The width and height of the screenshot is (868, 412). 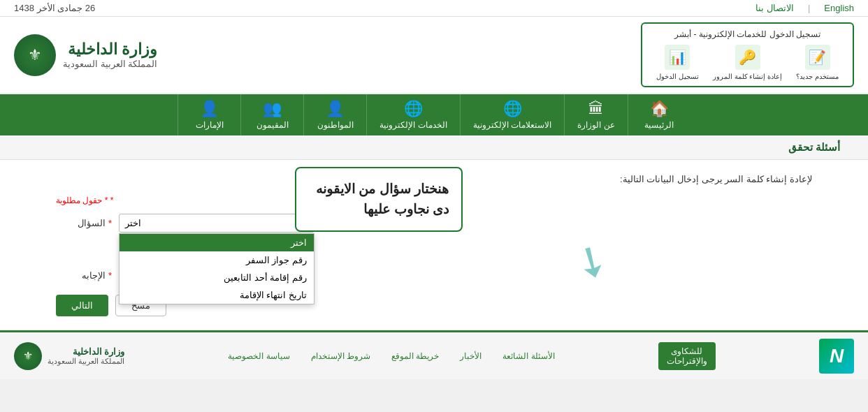 I want to click on home-icon: 🏠, so click(x=660, y=109).